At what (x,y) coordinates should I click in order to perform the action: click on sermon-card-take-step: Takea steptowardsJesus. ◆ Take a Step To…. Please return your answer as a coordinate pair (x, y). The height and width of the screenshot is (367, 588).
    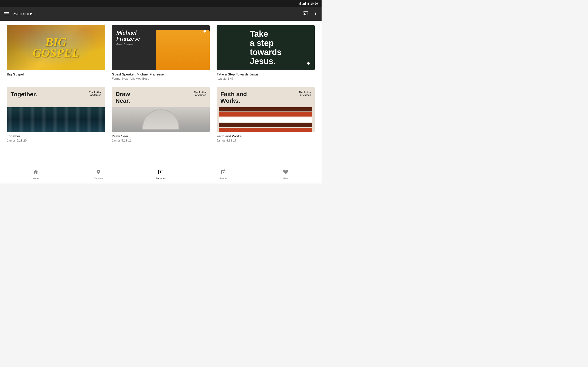
    Looking at the image, I should click on (266, 53).